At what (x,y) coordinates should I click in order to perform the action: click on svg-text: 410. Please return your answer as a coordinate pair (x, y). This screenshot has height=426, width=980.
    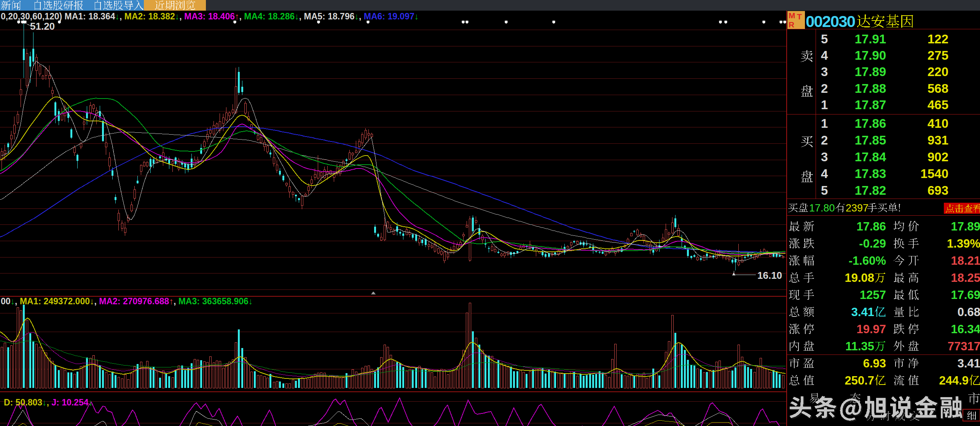
    Looking at the image, I should click on (938, 123).